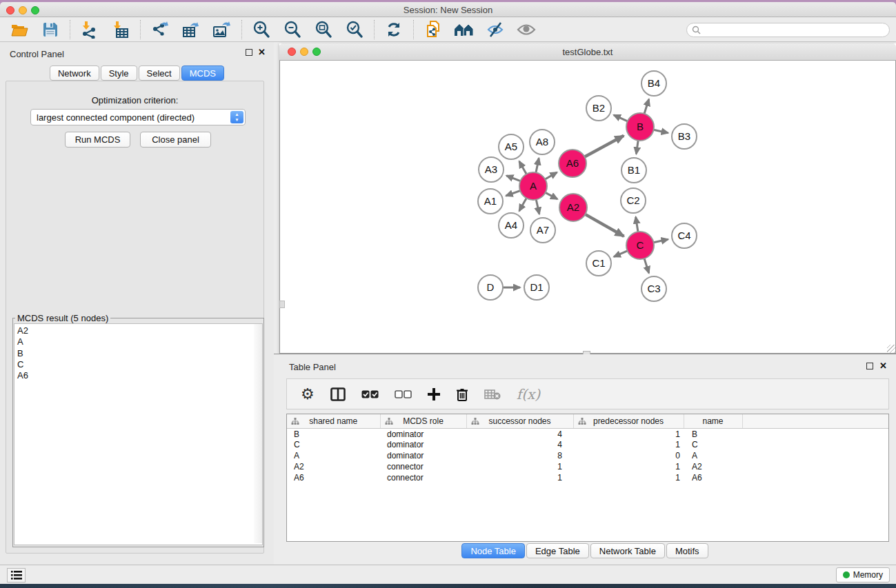 The height and width of the screenshot is (588, 896). What do you see at coordinates (526, 30) in the screenshot?
I see `show-all-icon` at bounding box center [526, 30].